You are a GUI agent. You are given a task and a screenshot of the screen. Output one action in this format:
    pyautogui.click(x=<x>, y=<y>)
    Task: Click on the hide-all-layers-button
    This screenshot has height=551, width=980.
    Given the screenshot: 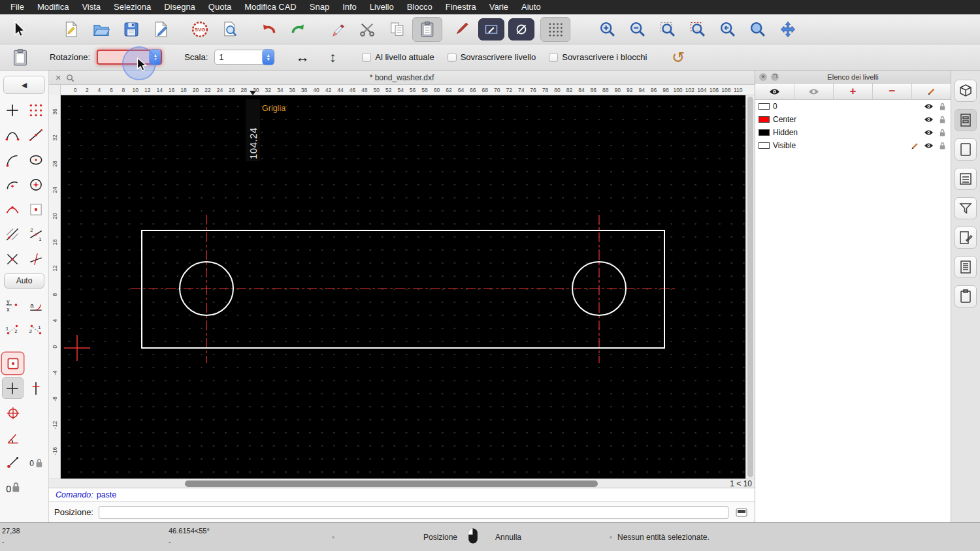 What is the action you would take?
    pyautogui.click(x=814, y=91)
    